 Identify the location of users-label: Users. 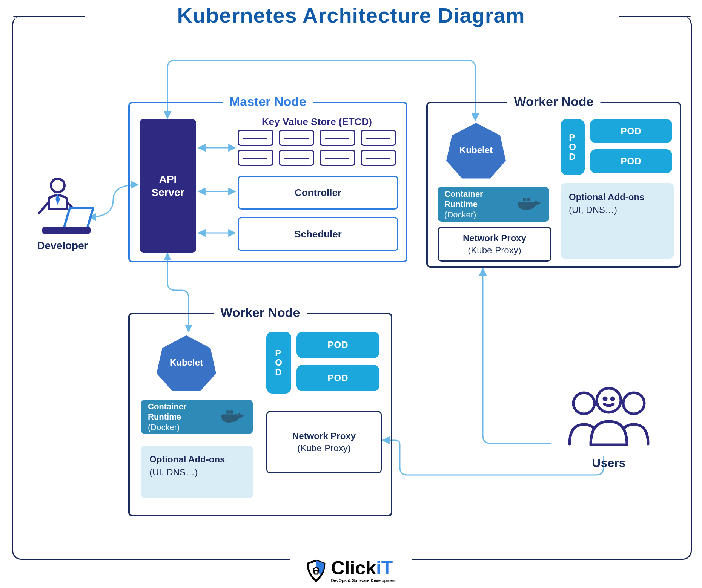
(609, 463).